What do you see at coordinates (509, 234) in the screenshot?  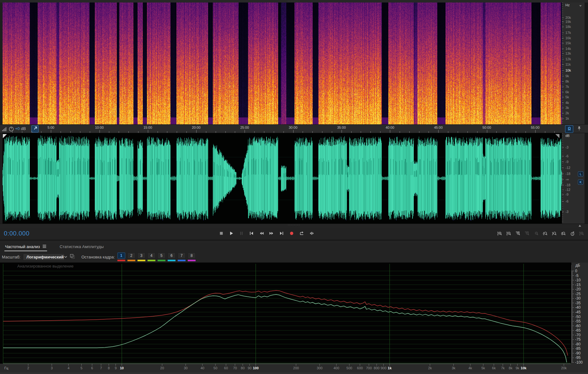 I see `zoom-out-vertical-button` at bounding box center [509, 234].